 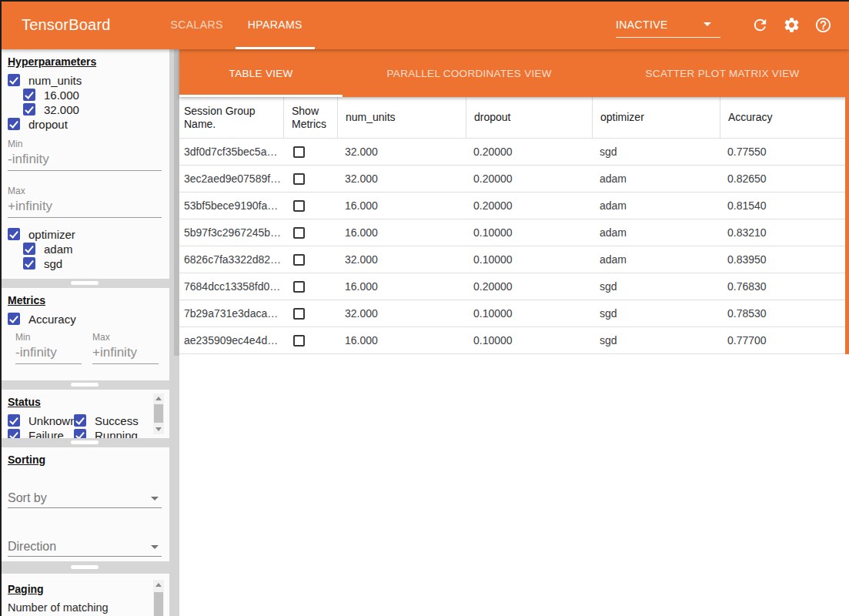 What do you see at coordinates (402, 286) in the screenshot?
I see `num-units-cell: 16.000` at bounding box center [402, 286].